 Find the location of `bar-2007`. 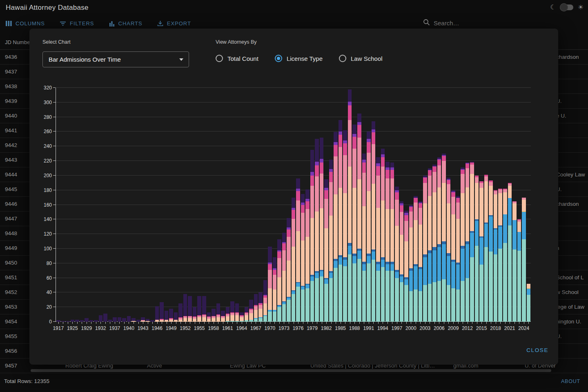

bar-2007 is located at coordinates (444, 238).